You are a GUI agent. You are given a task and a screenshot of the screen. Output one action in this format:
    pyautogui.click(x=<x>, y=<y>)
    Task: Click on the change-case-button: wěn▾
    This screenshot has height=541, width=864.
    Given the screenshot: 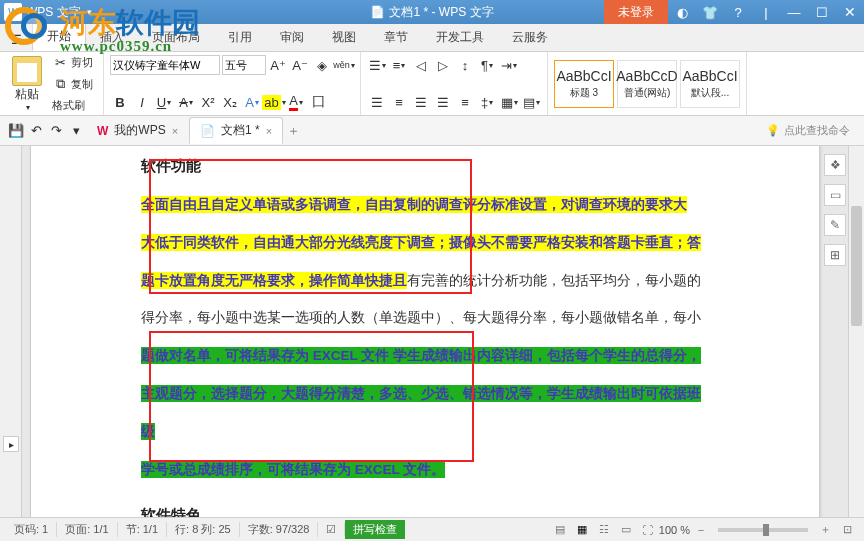 What is the action you would take?
    pyautogui.click(x=344, y=65)
    